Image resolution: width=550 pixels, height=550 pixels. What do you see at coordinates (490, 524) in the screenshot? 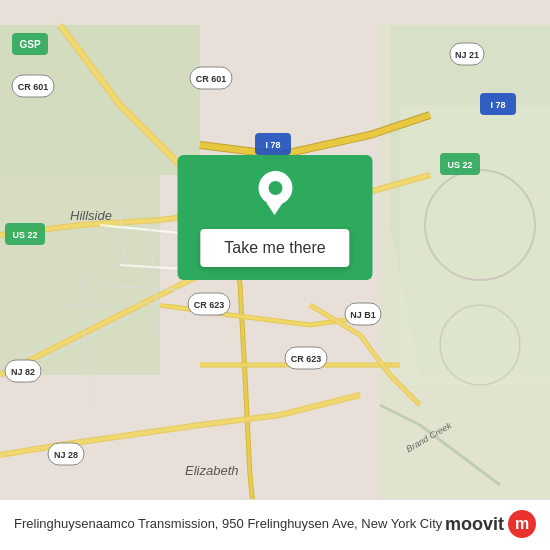
I see `moovit-logo: moovit m` at bounding box center [490, 524].